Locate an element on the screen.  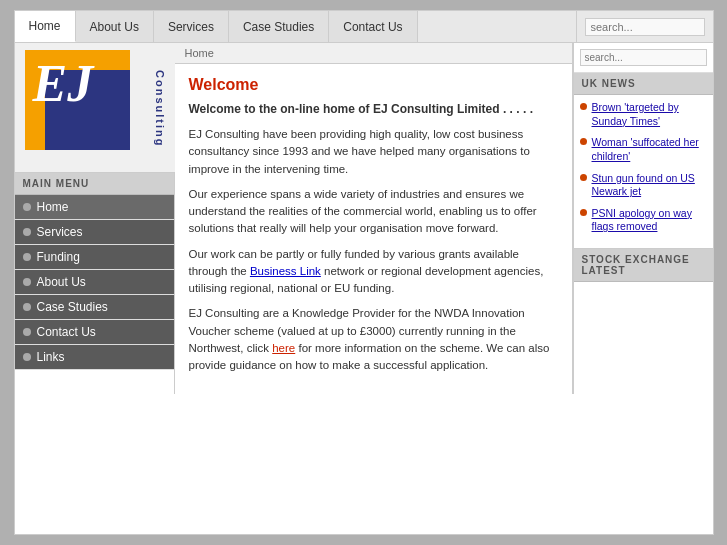
news-search-input is located at coordinates (644, 58).